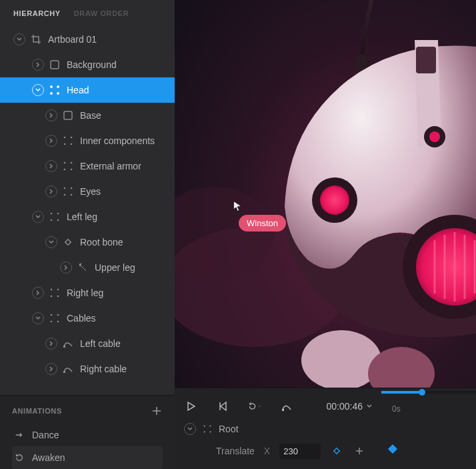  I want to click on animation-item-dance: Dance, so click(87, 435).